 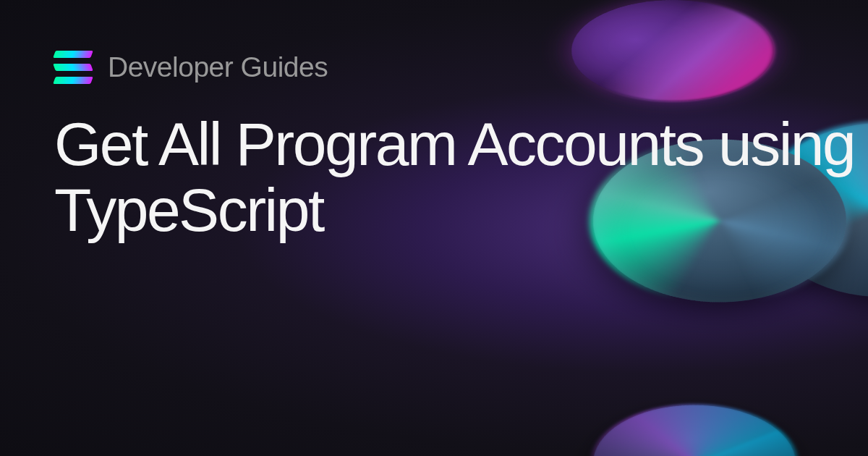 What do you see at coordinates (461, 67) in the screenshot?
I see `header: Developer Guides` at bounding box center [461, 67].